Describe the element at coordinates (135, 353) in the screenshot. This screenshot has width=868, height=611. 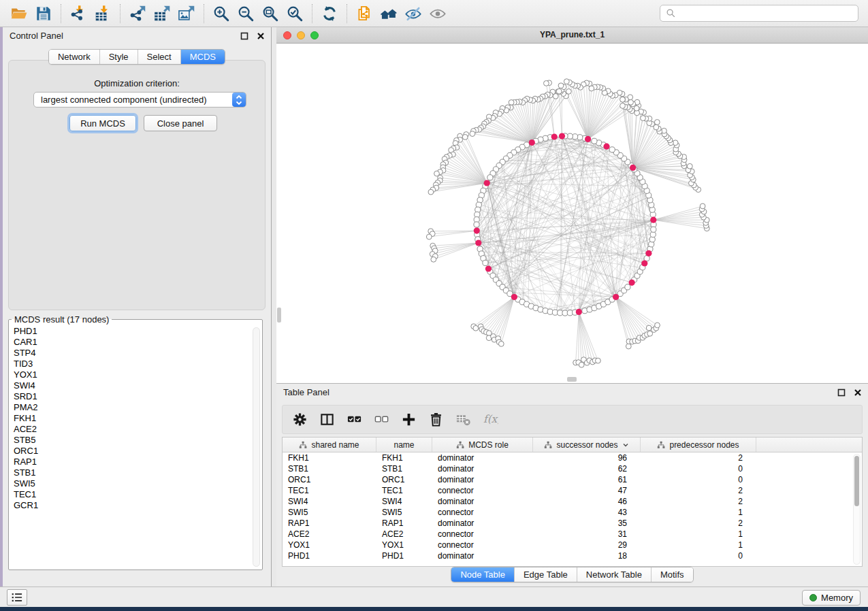
I see `mcds-result-item: STP4` at that location.